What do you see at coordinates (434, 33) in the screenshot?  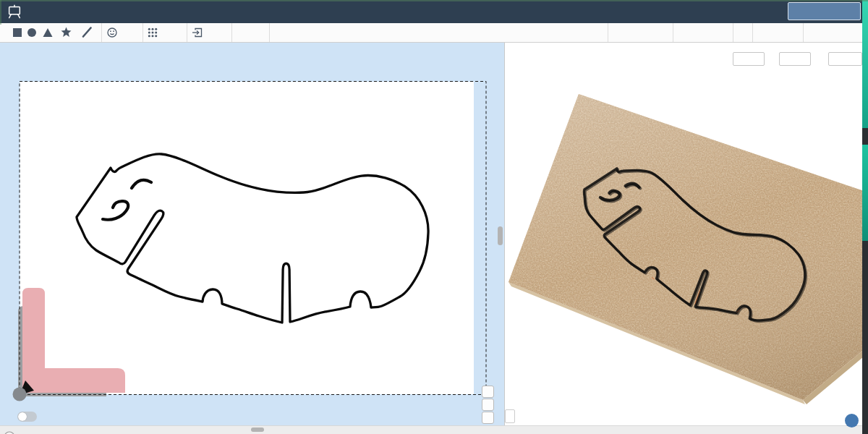 I see `tool-bar` at bounding box center [434, 33].